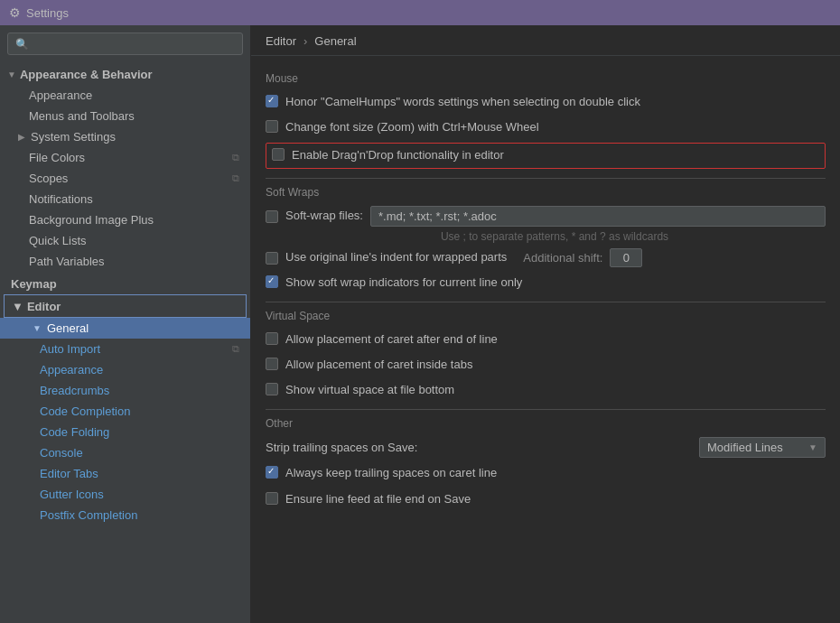  Describe the element at coordinates (135, 43) in the screenshot. I see `search-input` at that location.